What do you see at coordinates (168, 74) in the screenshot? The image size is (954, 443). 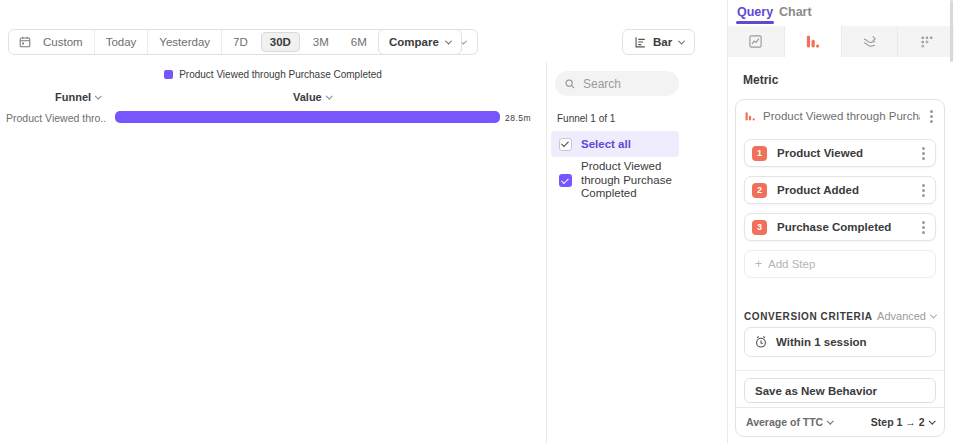 I see `legend-swatch` at bounding box center [168, 74].